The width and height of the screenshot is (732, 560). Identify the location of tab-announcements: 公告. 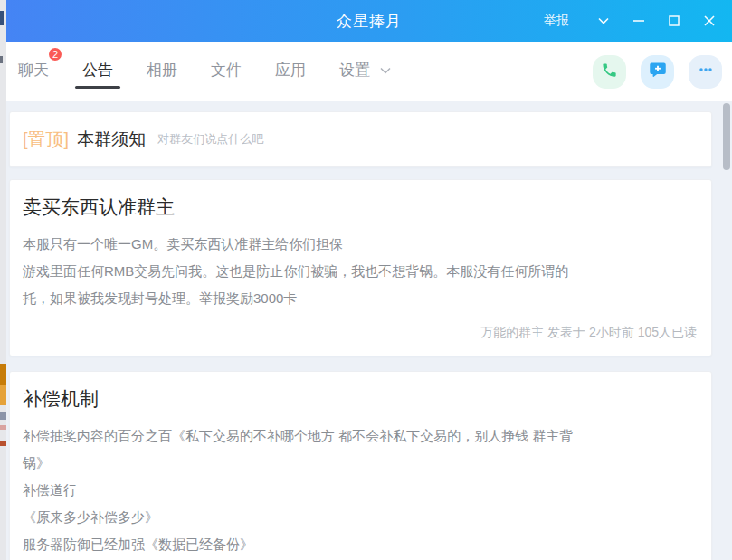
(98, 72).